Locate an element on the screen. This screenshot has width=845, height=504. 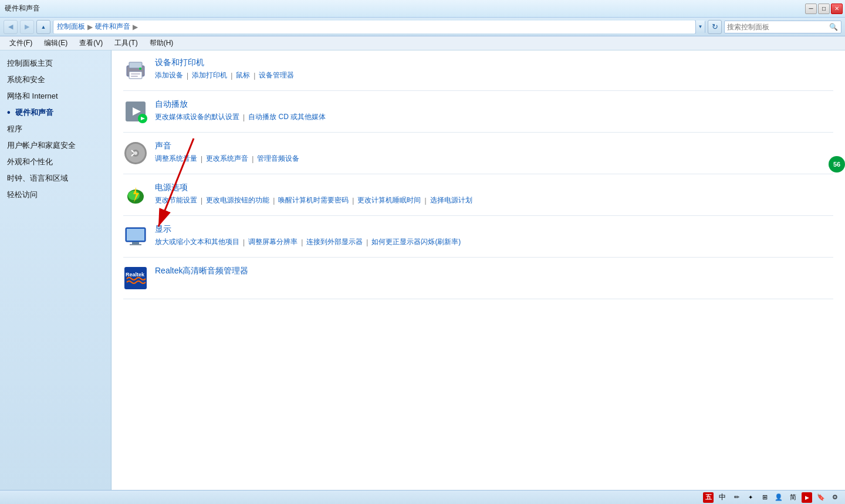
status-icon-grid: ⊞ is located at coordinates (765, 498).